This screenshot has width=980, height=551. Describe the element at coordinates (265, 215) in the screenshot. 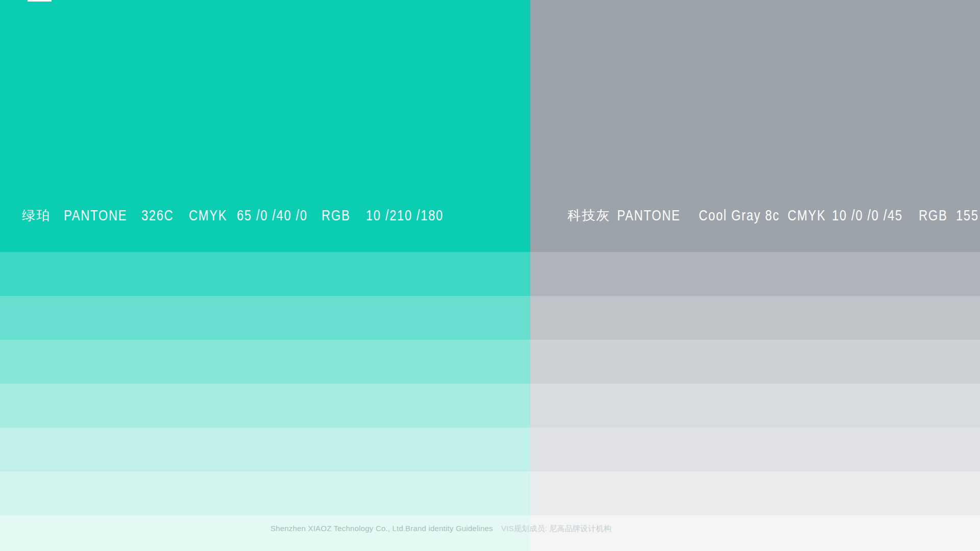

I see `green-spec-row: 绿珀 PANTONE 326C CMYK 65 /0 /40 /0 RGB 10…` at that location.